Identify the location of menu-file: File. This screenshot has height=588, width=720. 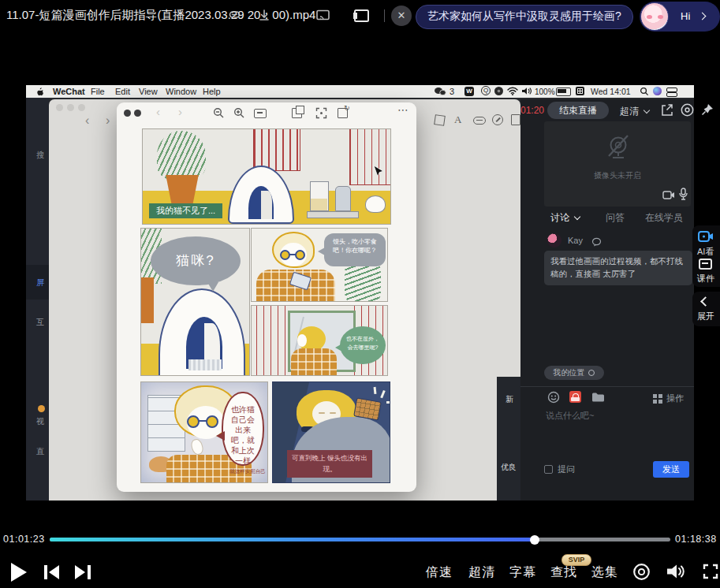
(98, 91).